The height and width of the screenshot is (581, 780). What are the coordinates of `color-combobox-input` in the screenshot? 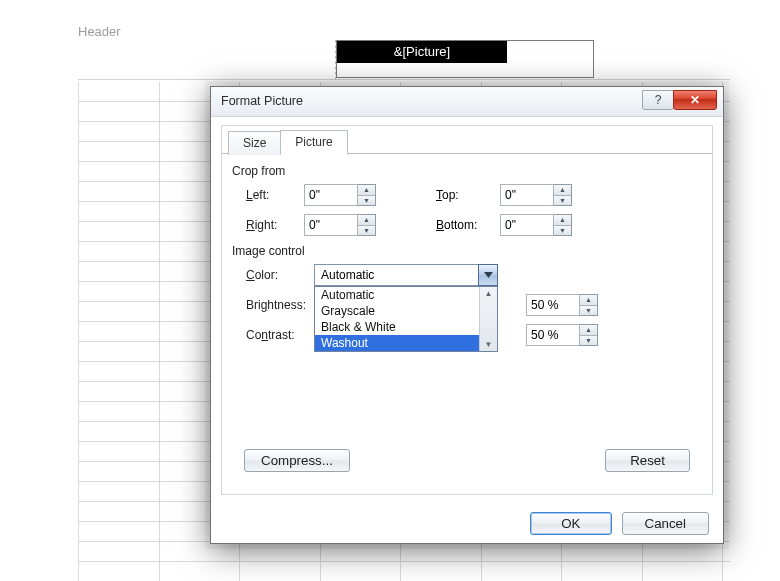 It's located at (396, 275).